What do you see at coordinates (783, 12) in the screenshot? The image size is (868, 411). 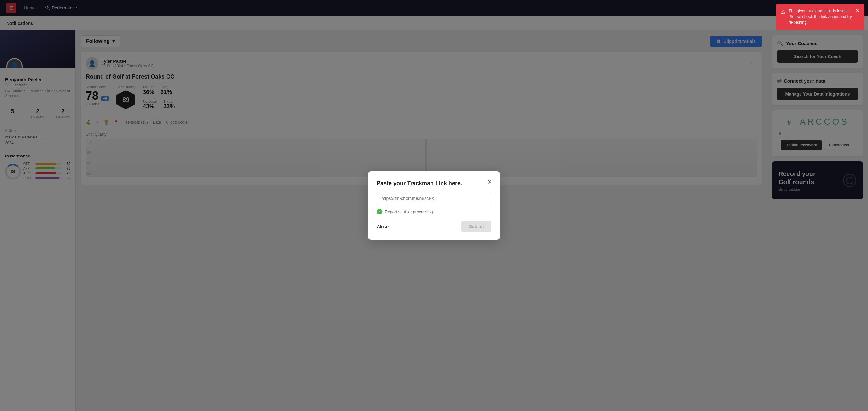 I see `warning-icon: ⚠` at bounding box center [783, 12].